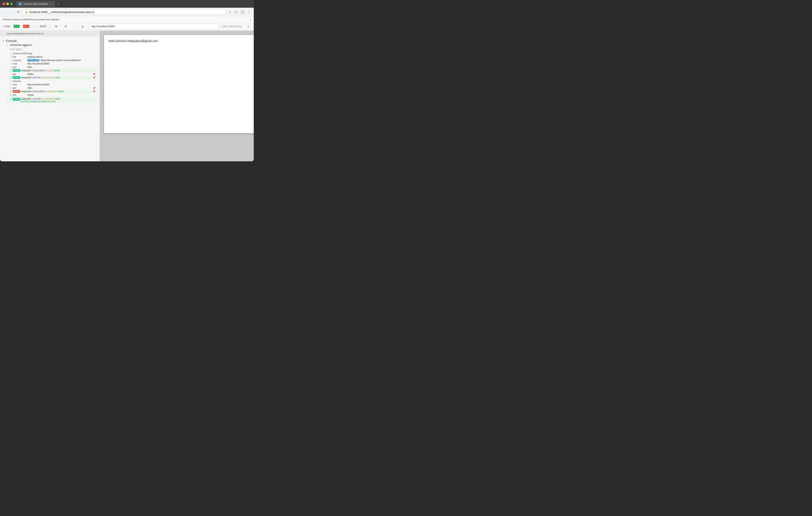 The image size is (812, 516). I want to click on pending-badge: ○ --, so click(34, 26).